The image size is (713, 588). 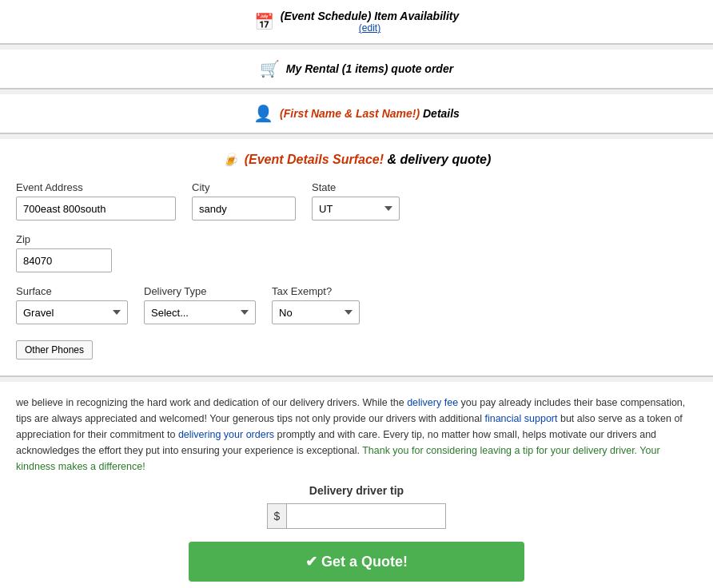 What do you see at coordinates (356, 201) in the screenshot?
I see `state-group: State UT CA NV AZ CO ID WA OR` at bounding box center [356, 201].